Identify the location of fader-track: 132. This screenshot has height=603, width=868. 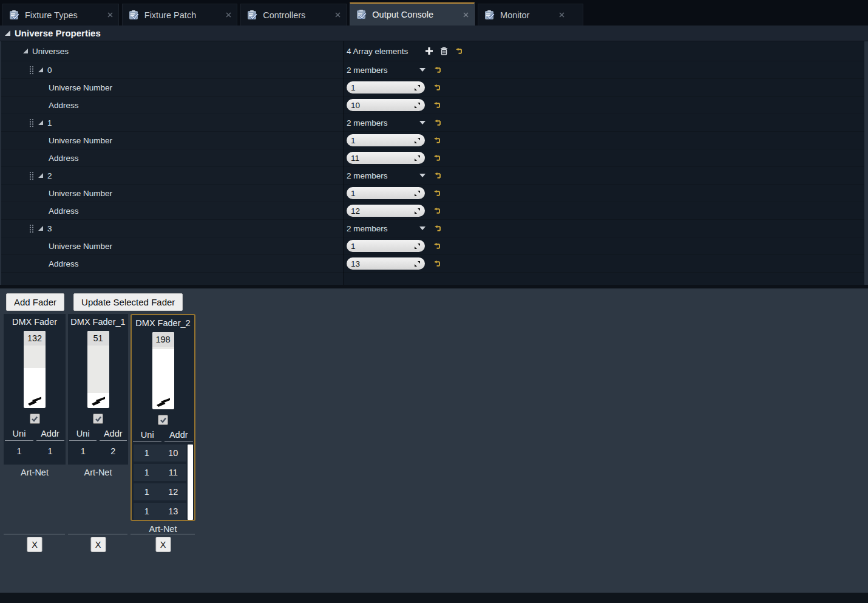
(35, 369).